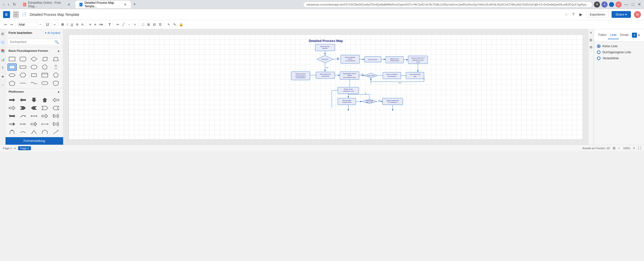  What do you see at coordinates (4, 5) in the screenshot?
I see `back-button: ‹` at bounding box center [4, 5].